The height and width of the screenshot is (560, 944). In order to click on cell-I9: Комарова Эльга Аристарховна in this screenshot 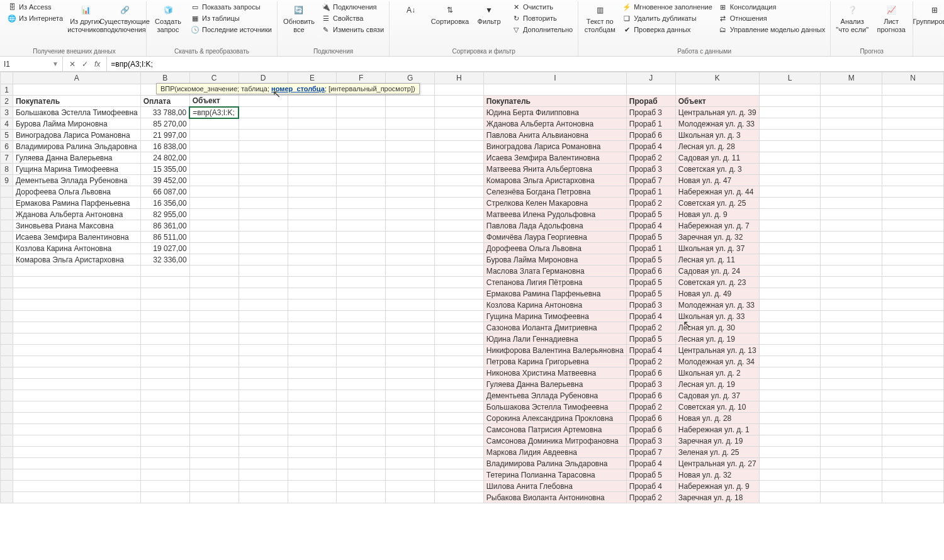, I will do `click(555, 181)`.